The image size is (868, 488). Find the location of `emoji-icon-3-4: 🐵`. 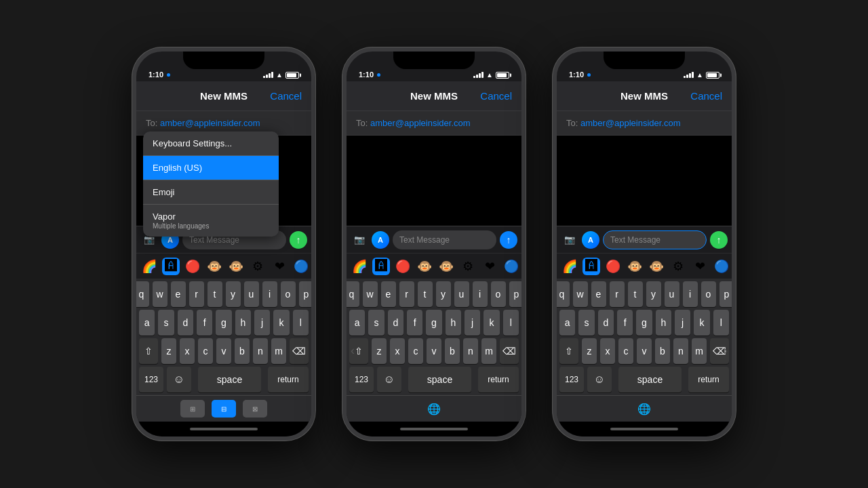

emoji-icon-3-4: 🐵 is located at coordinates (656, 266).